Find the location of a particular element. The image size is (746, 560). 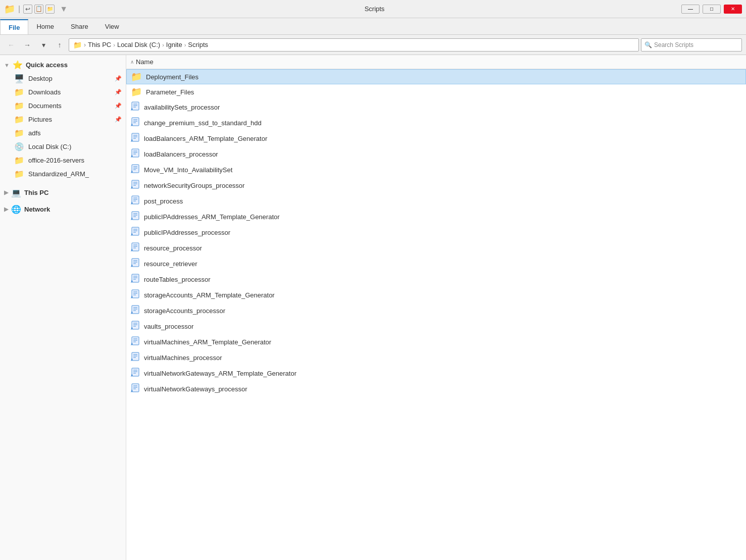

file-row-11: routeTables_processor is located at coordinates (436, 280).